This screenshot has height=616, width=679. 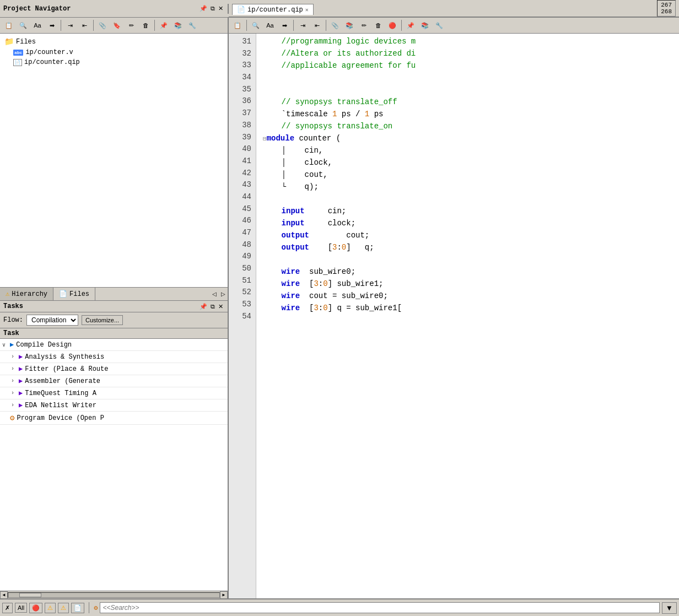 What do you see at coordinates (84, 25) in the screenshot?
I see `nav-toolbar-btn6: ⇤` at bounding box center [84, 25].